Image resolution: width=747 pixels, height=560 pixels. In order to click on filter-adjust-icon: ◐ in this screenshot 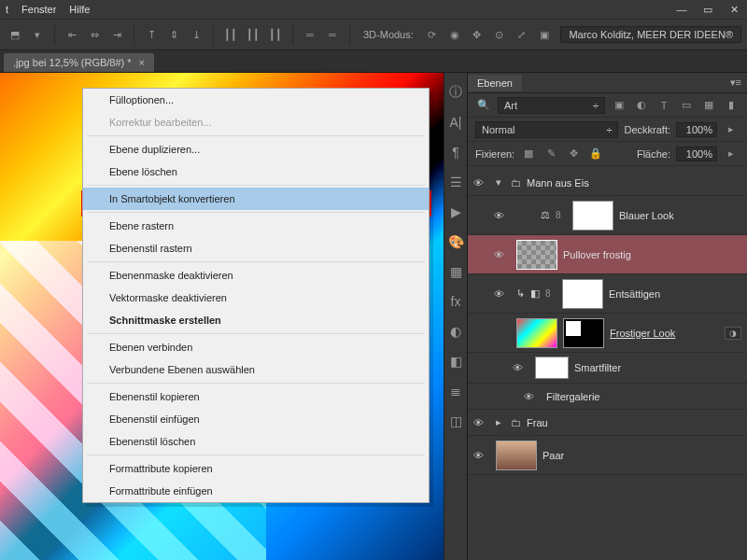, I will do `click(641, 105)`.